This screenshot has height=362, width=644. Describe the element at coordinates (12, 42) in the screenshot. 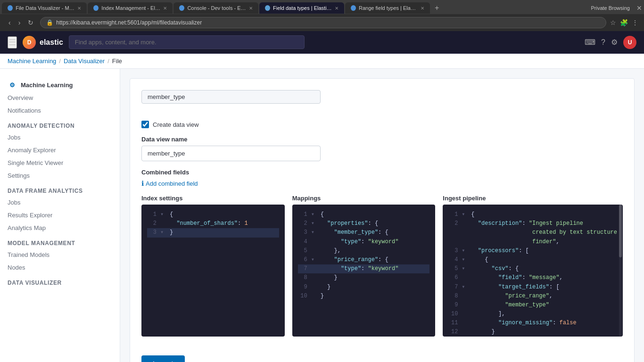

I see `hamburger-menu: ☰` at that location.